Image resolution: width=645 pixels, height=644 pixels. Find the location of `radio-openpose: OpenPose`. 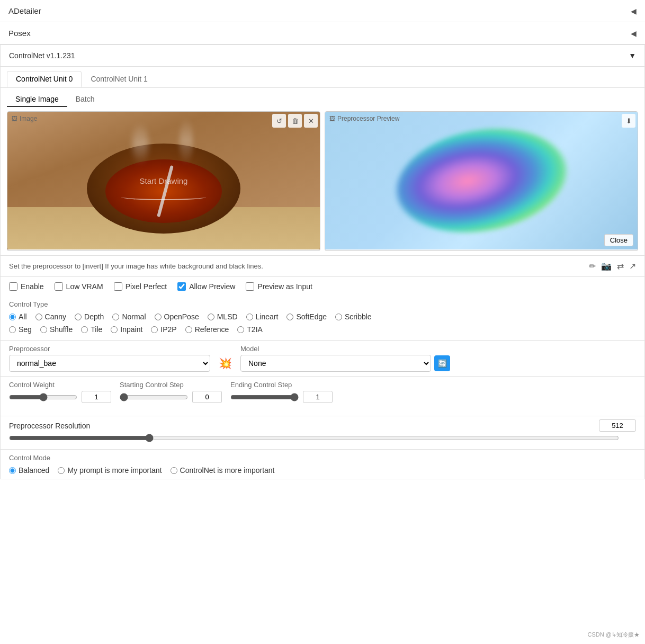

radio-openpose: OpenPose is located at coordinates (177, 317).